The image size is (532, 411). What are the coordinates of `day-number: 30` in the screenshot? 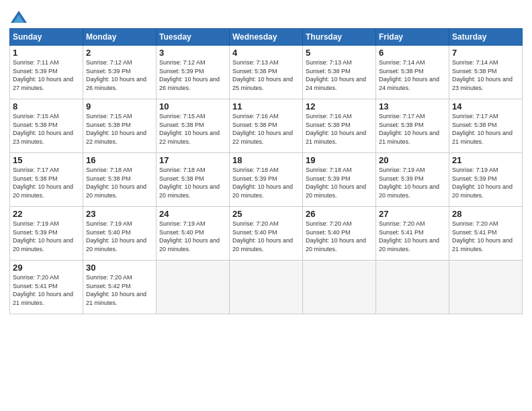 It's located at (120, 267).